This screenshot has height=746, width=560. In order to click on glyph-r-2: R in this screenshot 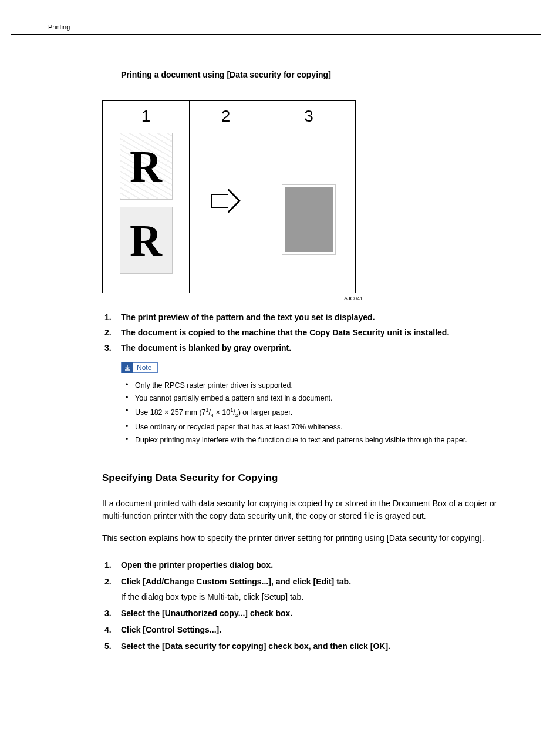, I will do `click(146, 240)`.